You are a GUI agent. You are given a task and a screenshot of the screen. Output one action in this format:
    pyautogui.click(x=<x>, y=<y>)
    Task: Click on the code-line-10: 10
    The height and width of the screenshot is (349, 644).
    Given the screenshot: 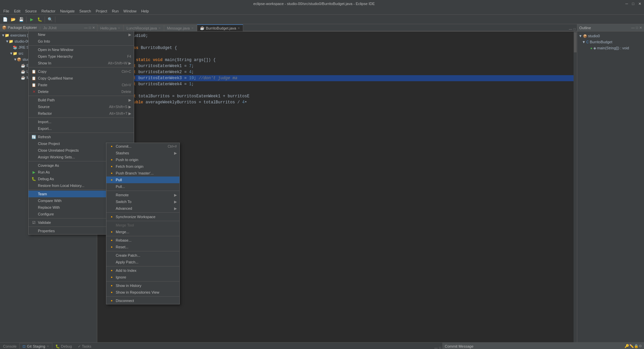 What is the action you would take?
    pyautogui.click(x=337, y=90)
    